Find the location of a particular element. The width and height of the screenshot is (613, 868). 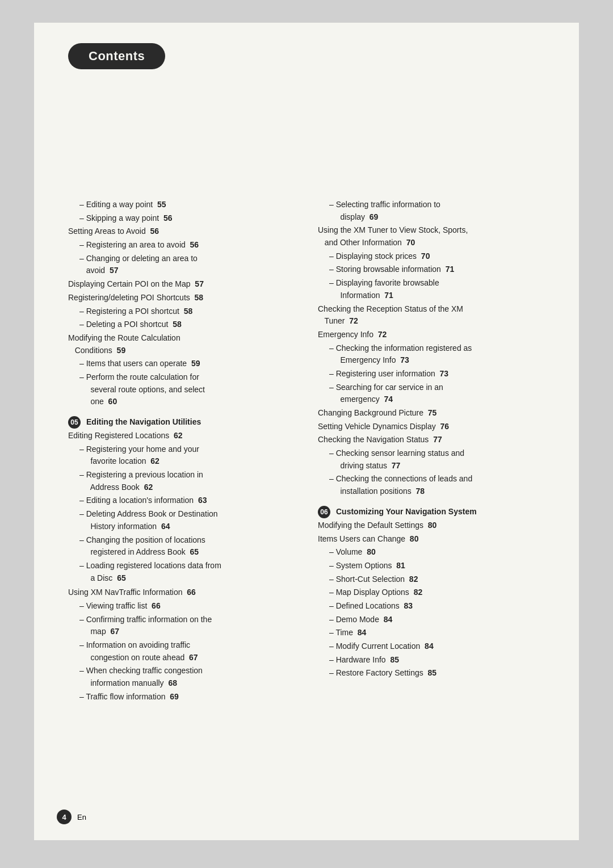

list-item: Displaying Certain POI on the Map 57 is located at coordinates (182, 284).